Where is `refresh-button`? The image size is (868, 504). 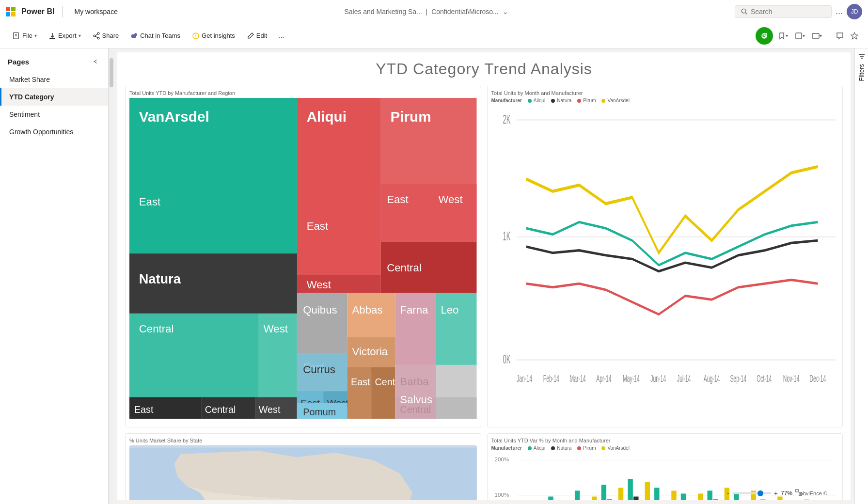
refresh-button is located at coordinates (764, 36).